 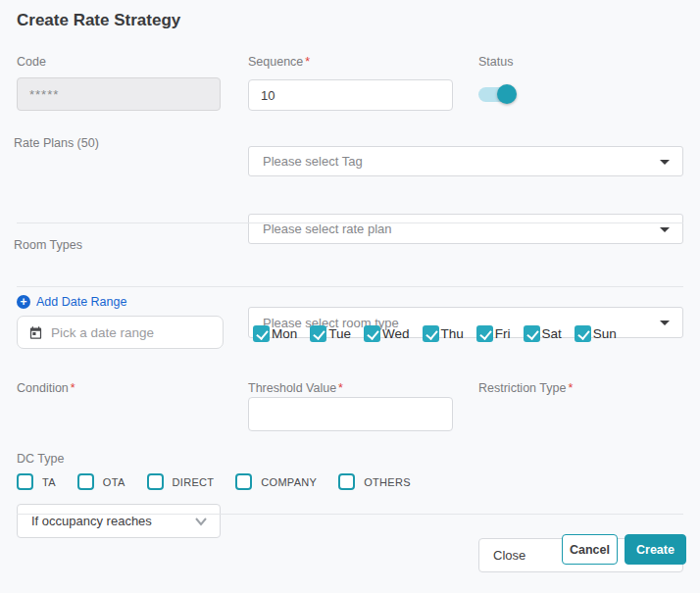 What do you see at coordinates (339, 333) in the screenshot?
I see `day-label: Tue` at bounding box center [339, 333].